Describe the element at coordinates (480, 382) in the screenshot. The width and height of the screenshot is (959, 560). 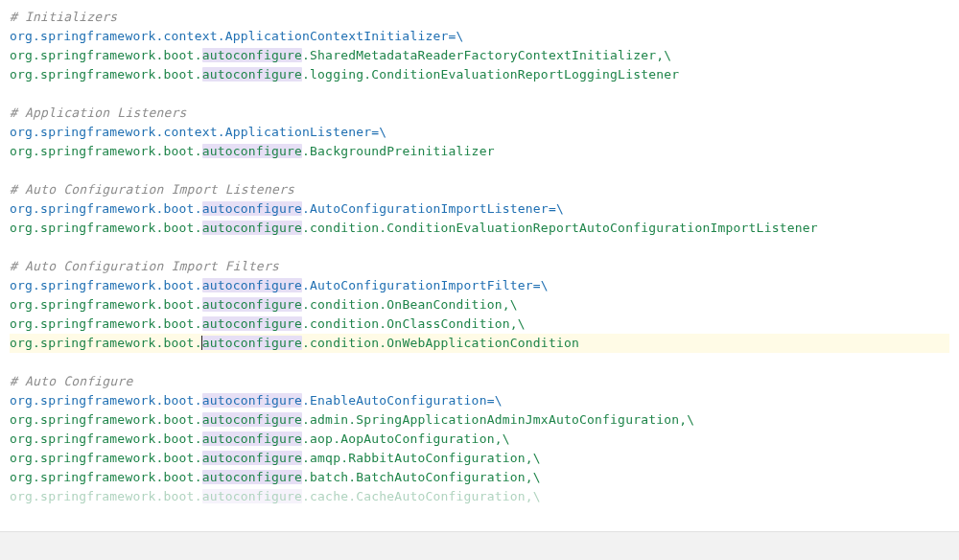
I see `comment-line: # Auto Configure` at that location.